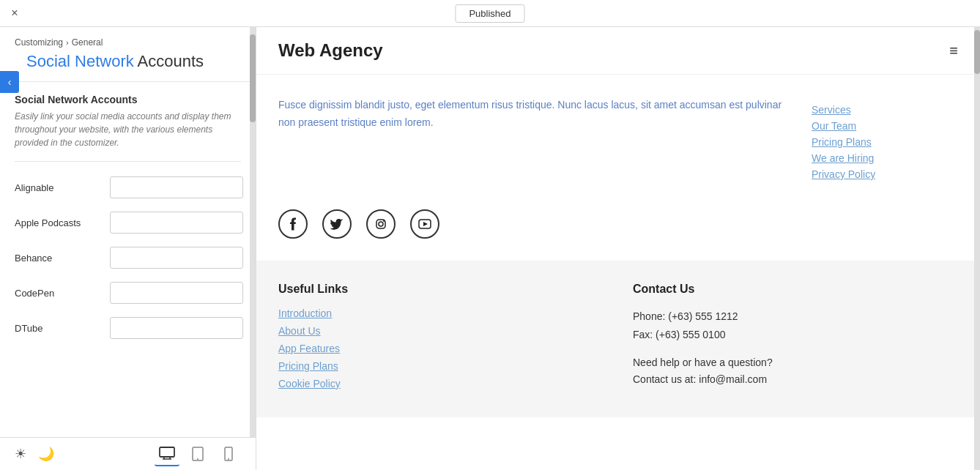 The height and width of the screenshot is (470, 980). Describe the element at coordinates (59, 258) in the screenshot. I see `field-label-behance: Behance` at that location.